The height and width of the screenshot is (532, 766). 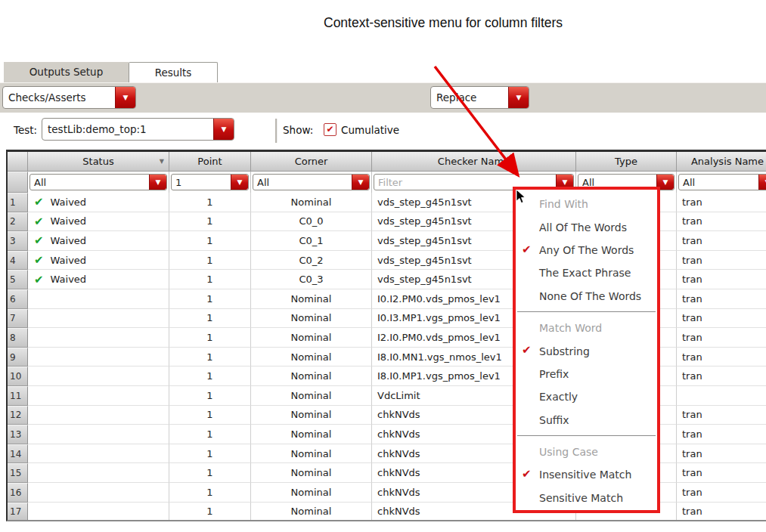 What do you see at coordinates (587, 227) in the screenshot?
I see `menu-item-all-of-the-words: All Of The Words` at bounding box center [587, 227].